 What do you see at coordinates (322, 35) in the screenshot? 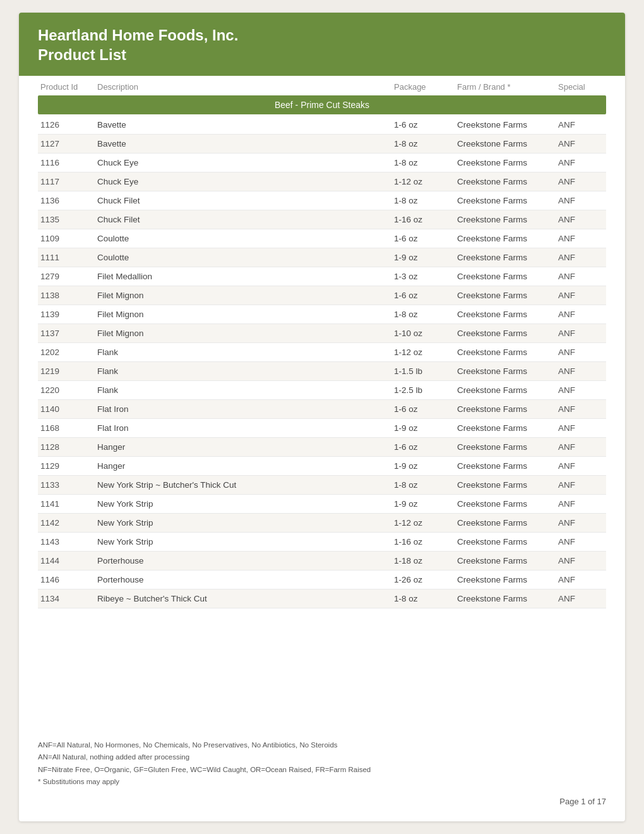
I see `header-line1: Heartland Home Foods, Inc.` at bounding box center [322, 35].